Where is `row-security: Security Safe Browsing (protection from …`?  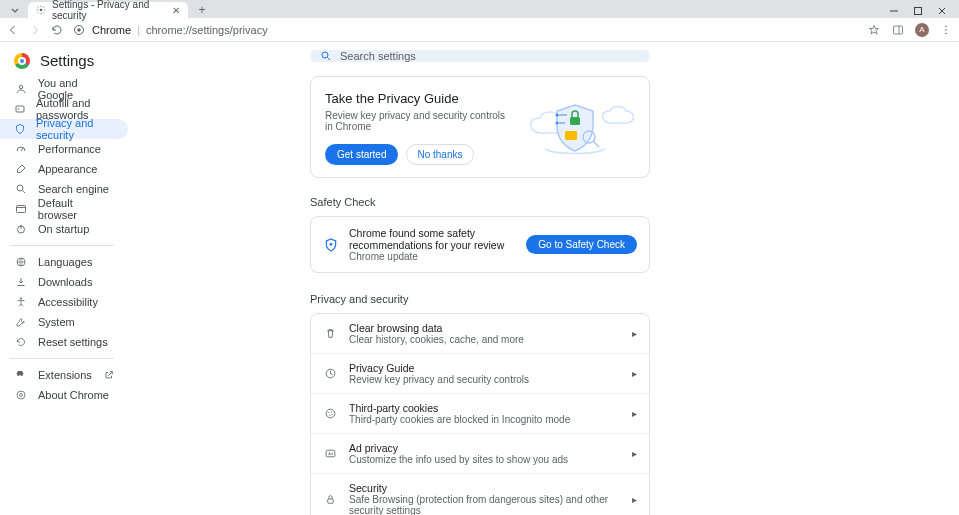
row-security: Security Safe Browsing (protection from … is located at coordinates (480, 494).